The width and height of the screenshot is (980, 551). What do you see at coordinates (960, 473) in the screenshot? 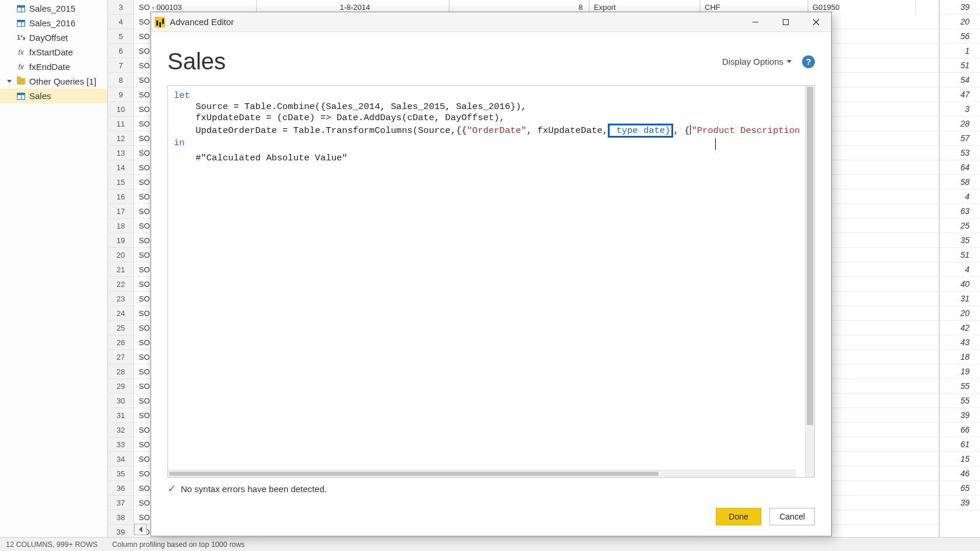
I see `right-value: 46` at bounding box center [960, 473].